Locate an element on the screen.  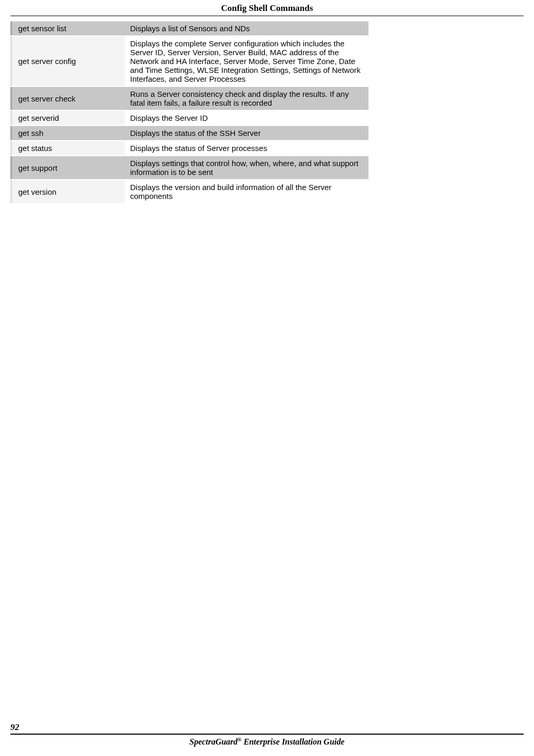
command-description: Displays a list of Sensors and NDs is located at coordinates (247, 28).